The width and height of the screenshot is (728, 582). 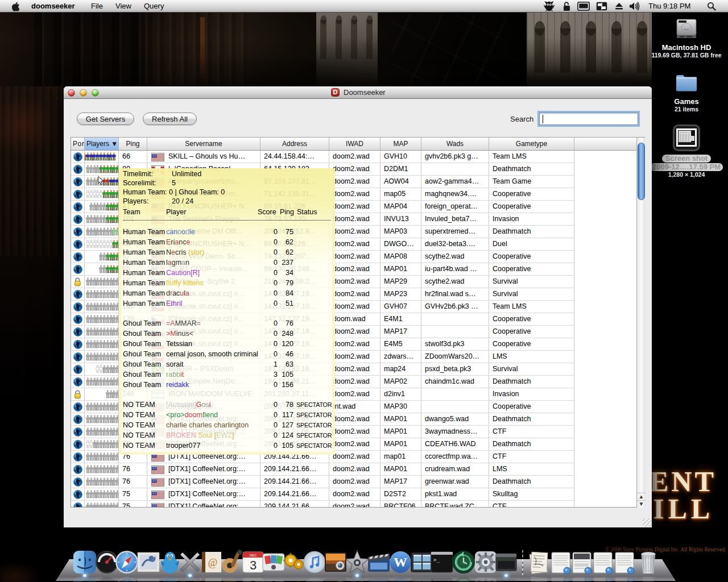 What do you see at coordinates (455, 157) in the screenshot?
I see `wads-cell: gvhv2b6.pk3 g…` at bounding box center [455, 157].